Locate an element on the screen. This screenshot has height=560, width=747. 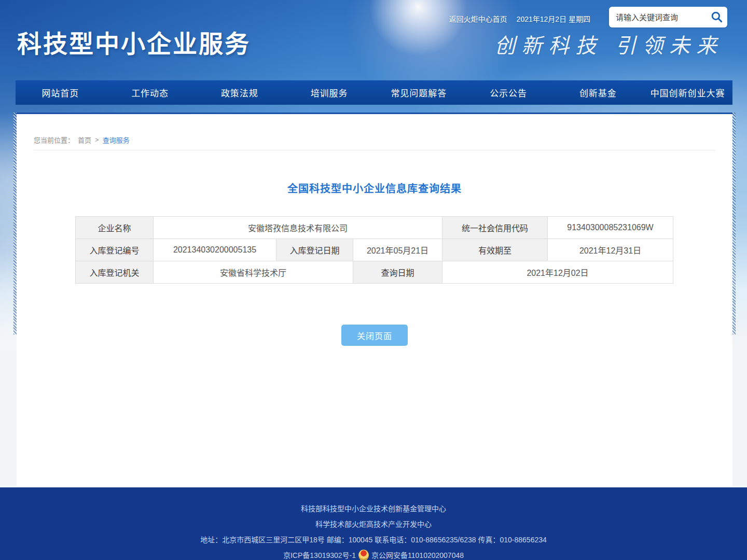
nav-item-innovation-fund: 创新基金 is located at coordinates (599, 92).